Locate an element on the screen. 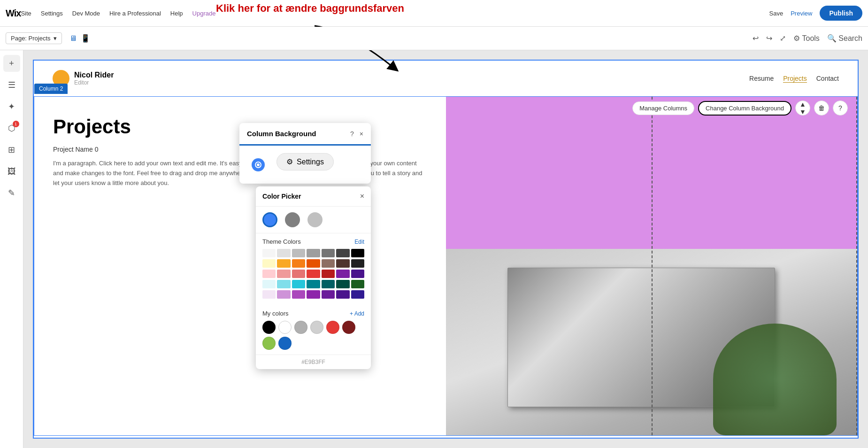  delete-icon: 🗑 is located at coordinates (822, 108).